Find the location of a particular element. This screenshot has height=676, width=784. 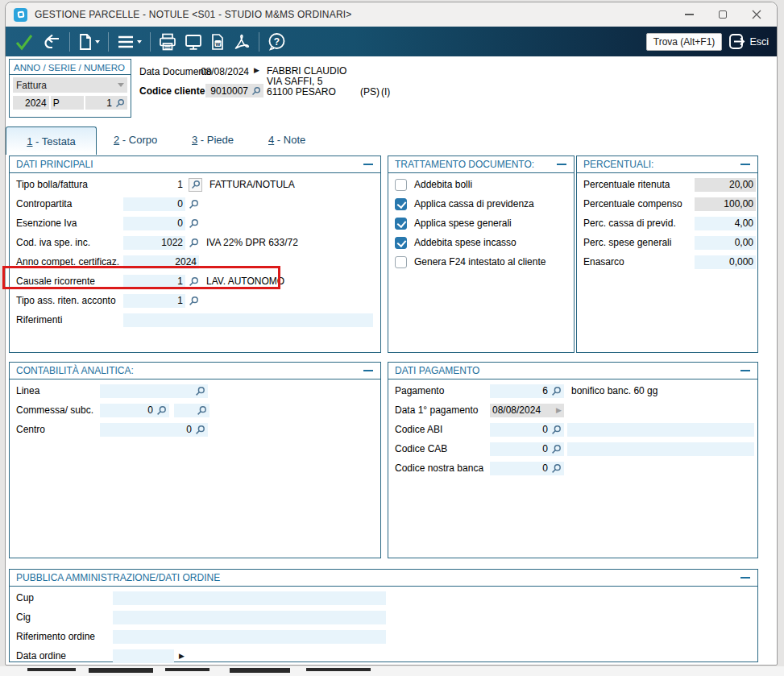

confirm-button is located at coordinates (24, 42).